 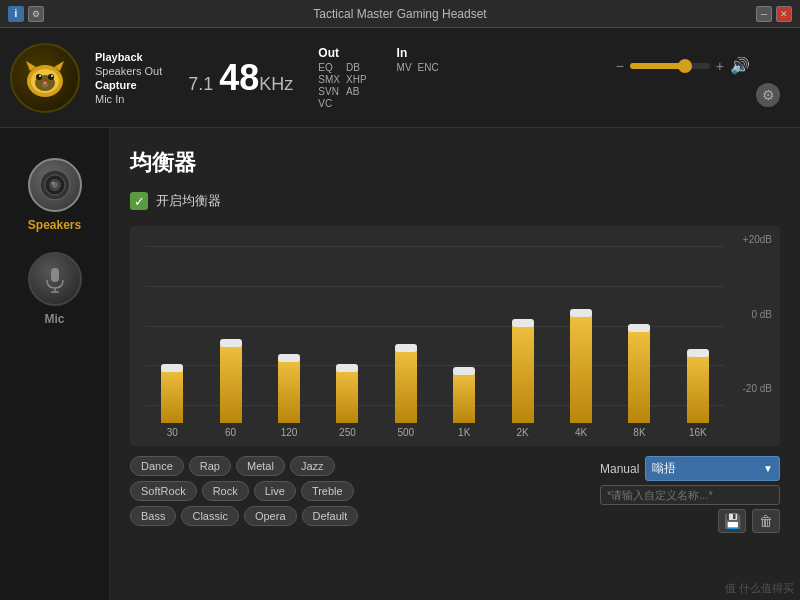 I want to click on eq-freq-label: 4K, so click(x=581, y=432).